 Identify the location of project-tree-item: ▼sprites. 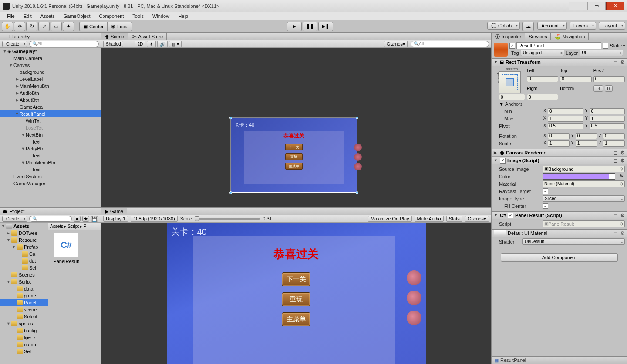
(24, 324).